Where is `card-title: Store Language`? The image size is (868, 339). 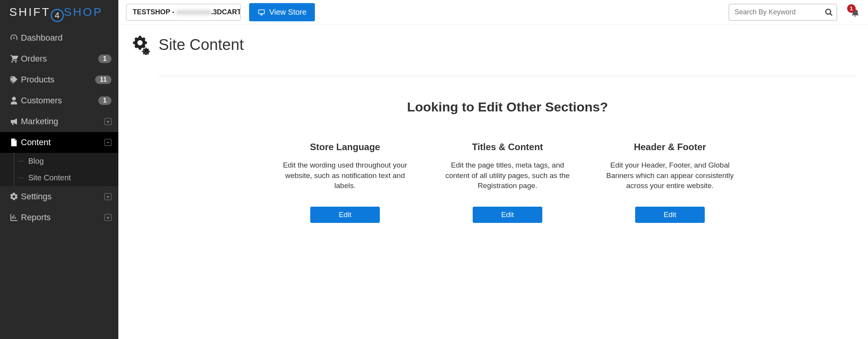
card-title: Store Language is located at coordinates (345, 147).